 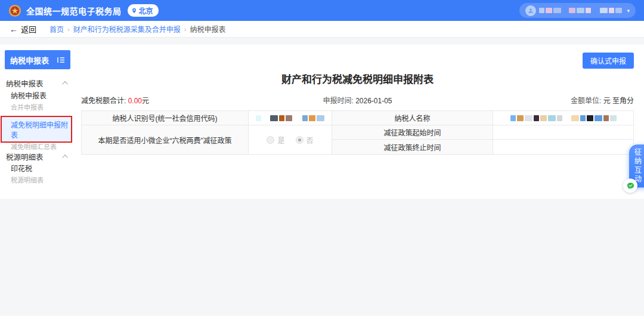 What do you see at coordinates (563, 133) in the screenshot?
I see `policy-start-value-cell` at bounding box center [563, 133].